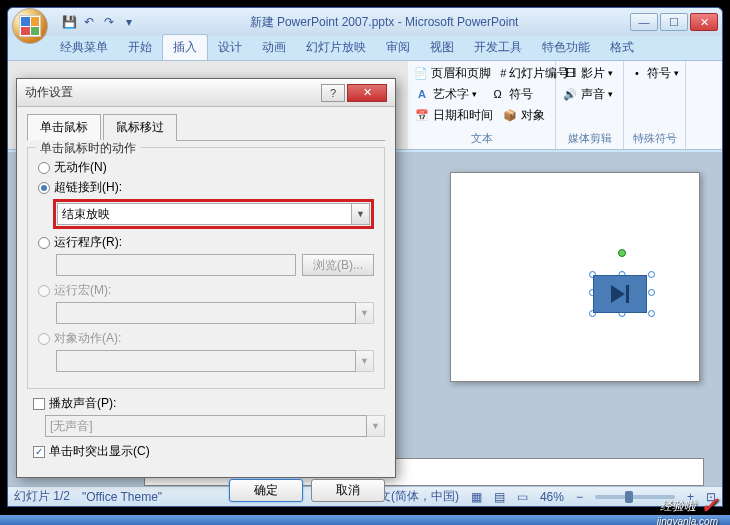  I want to click on ribbon-tabs: 经典菜单 开始 插入 设计 动画 幻灯片放映 审阅 视图 开发工具 特色功能 格…, so click(365, 48).